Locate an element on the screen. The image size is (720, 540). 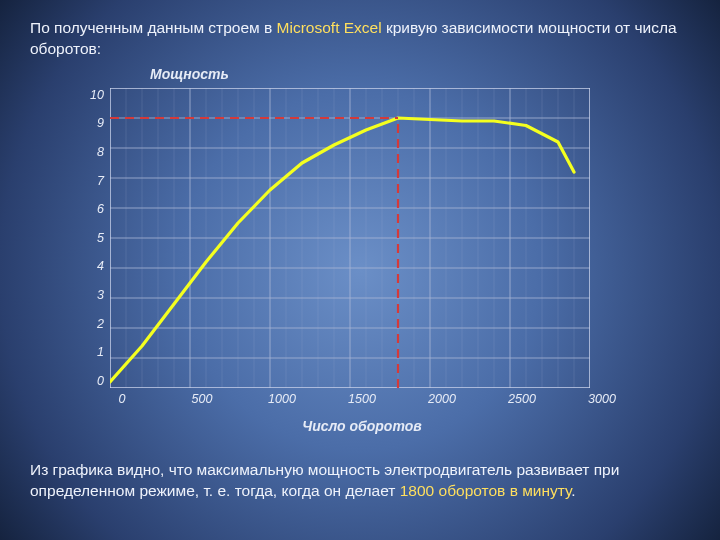
outro-highlight: 1800 оборотов в минуту is located at coordinates (486, 490).